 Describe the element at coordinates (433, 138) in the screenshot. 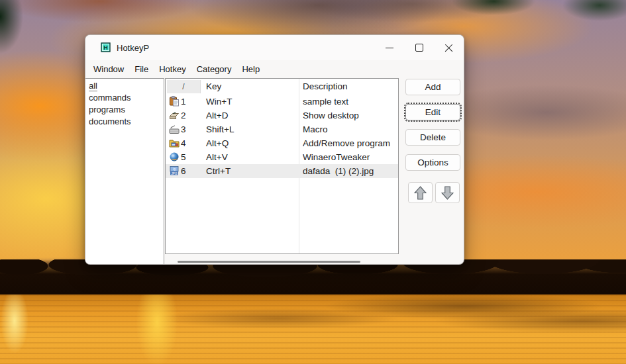

I see `delete-button: Delete` at that location.